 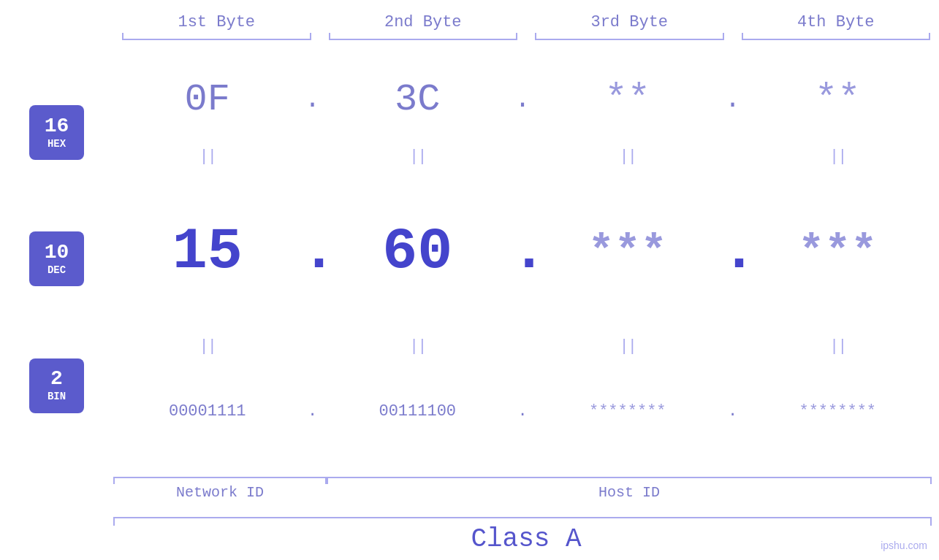 What do you see at coordinates (418, 157) in the screenshot?
I see `eq-col-2: ||` at bounding box center [418, 157].